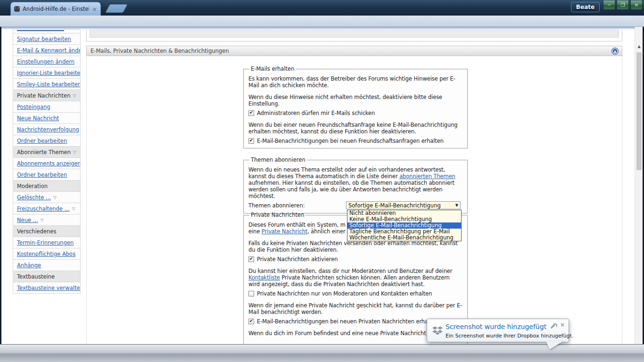  What do you see at coordinates (47, 84) in the screenshot?
I see `sidebar-item-smiley-liste: Smiley-Liste bearbeiten` at bounding box center [47, 84].